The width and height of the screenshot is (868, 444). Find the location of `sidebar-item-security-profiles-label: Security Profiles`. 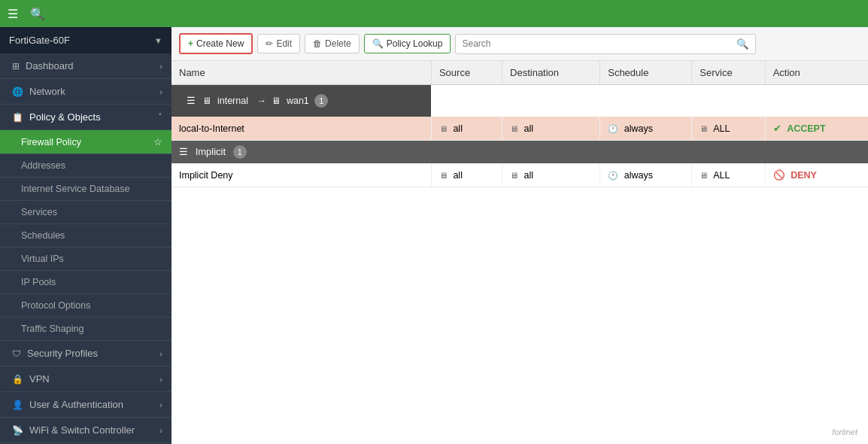

sidebar-item-security-profiles-label: Security Profiles is located at coordinates (62, 354).